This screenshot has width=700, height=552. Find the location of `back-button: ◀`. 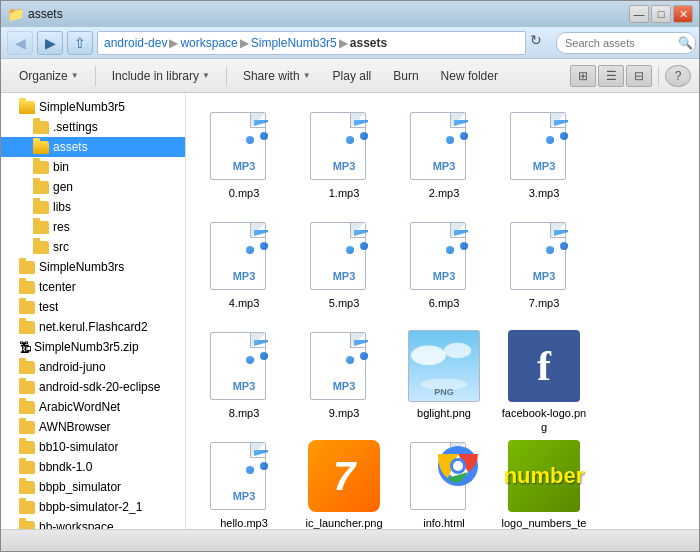

back-button: ◀ is located at coordinates (20, 43).